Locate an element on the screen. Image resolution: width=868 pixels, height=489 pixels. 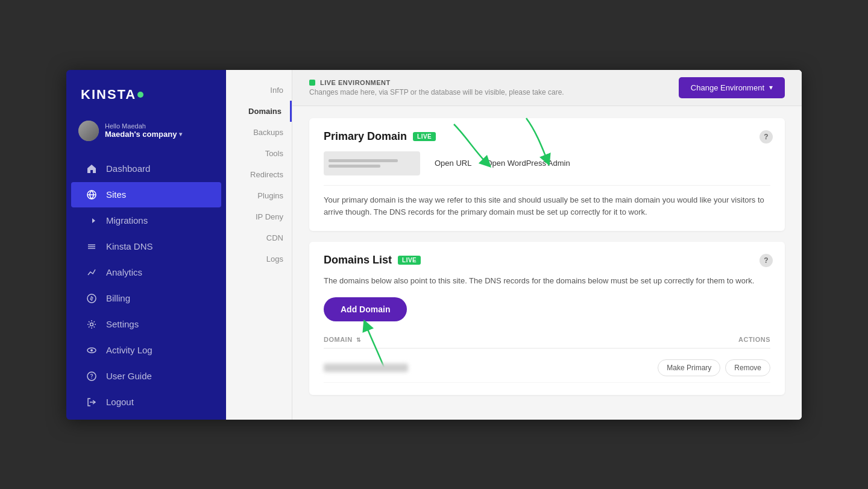
make-primary-button: Make Primary is located at coordinates (689, 368).